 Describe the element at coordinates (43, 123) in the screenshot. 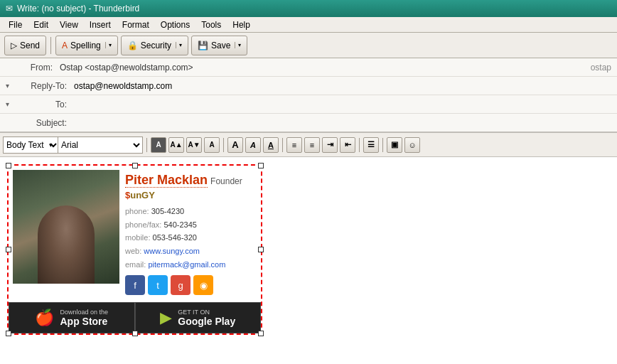

I see `subject-label: Subject:` at that location.